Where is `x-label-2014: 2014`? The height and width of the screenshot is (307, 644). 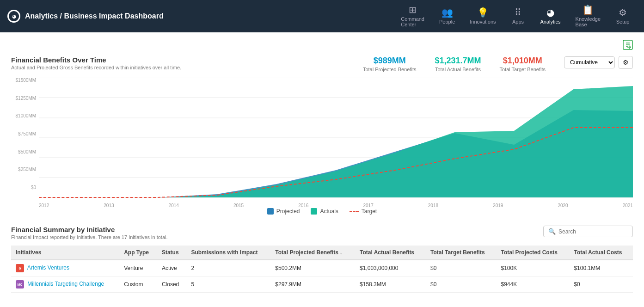
x-label-2014: 2014 is located at coordinates (174, 205).